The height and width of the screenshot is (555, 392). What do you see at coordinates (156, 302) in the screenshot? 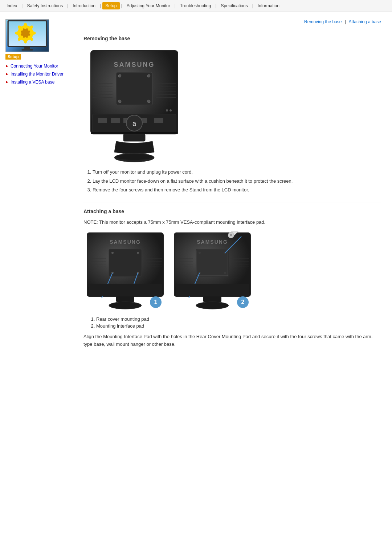
I see `step-badge-1: 1` at bounding box center [156, 302].